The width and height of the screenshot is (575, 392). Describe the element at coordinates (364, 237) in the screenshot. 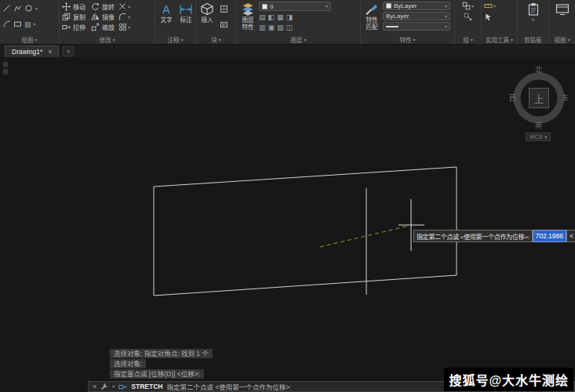

I see `displacement-rubber-band` at that location.